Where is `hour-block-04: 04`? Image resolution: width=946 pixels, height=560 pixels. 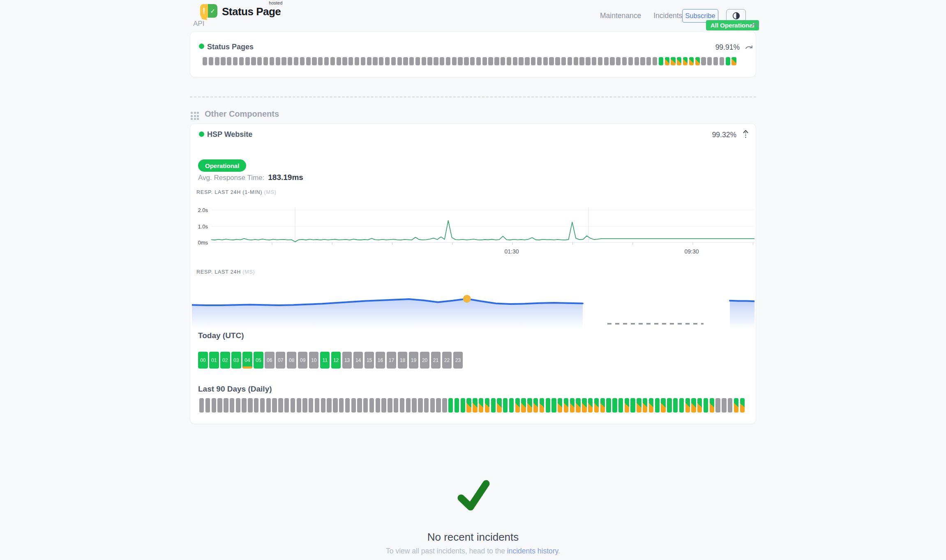
hour-block-04: 04 is located at coordinates (247, 360).